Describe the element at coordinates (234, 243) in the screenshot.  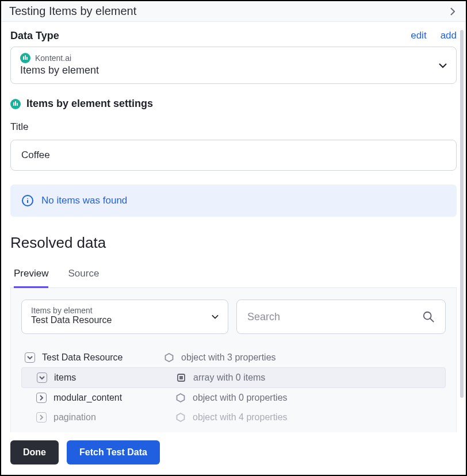
I see `resolved-title: Resolved data` at that location.